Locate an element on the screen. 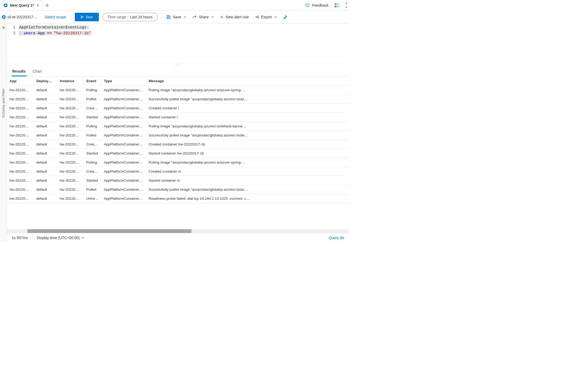 This screenshot has height=392, width=565. schema-filter-tab: Schema and Filter is located at coordinates (3, 103).